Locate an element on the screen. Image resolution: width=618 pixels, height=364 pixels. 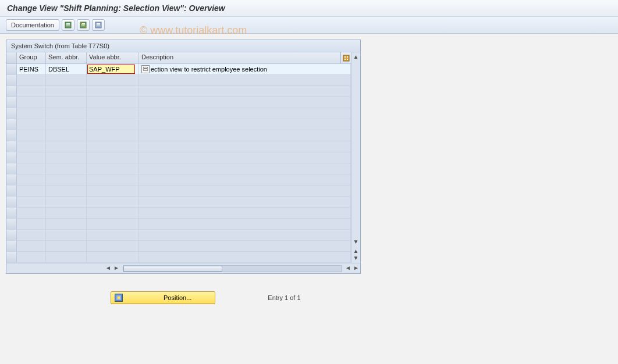
scroll-down-icon: ▼ is located at coordinates (356, 242).